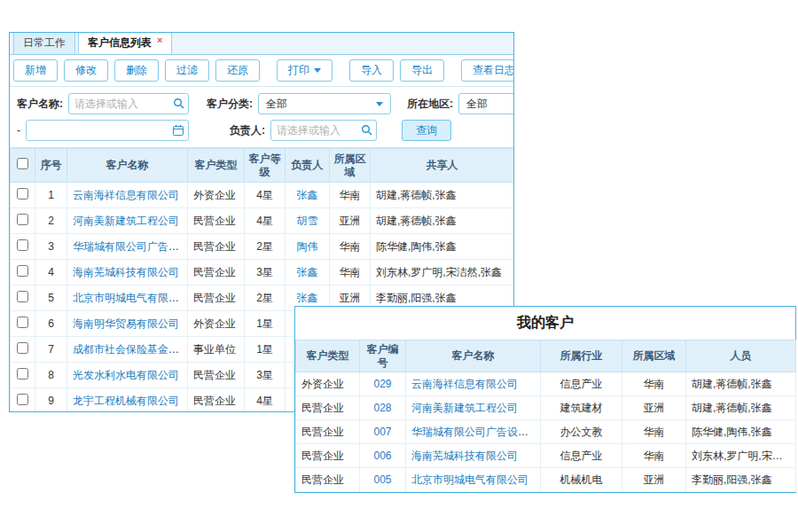 This screenshot has height=532, width=798. Describe the element at coordinates (120, 43) in the screenshot. I see `tab-label: 客户信息列表` at that location.